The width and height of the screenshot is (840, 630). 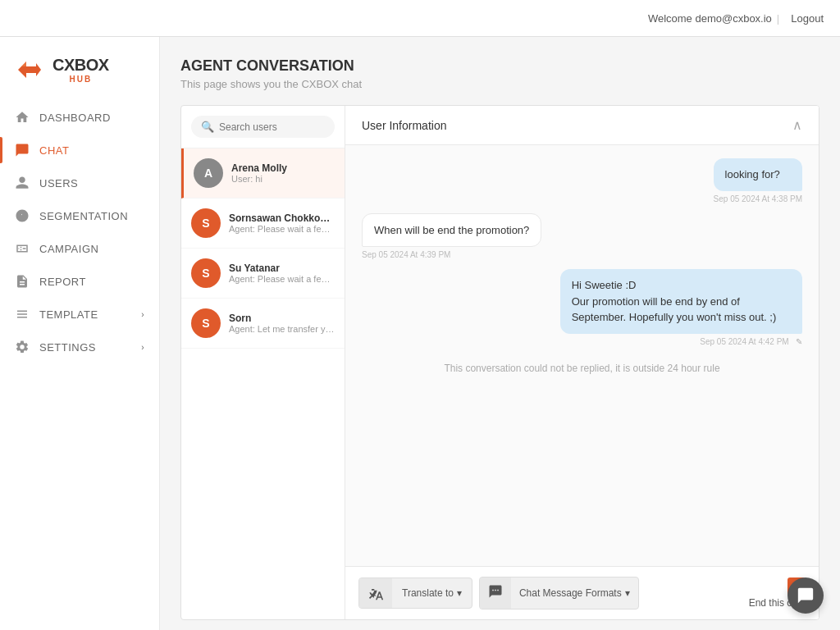 I want to click on logout-link: Logout, so click(x=807, y=18).